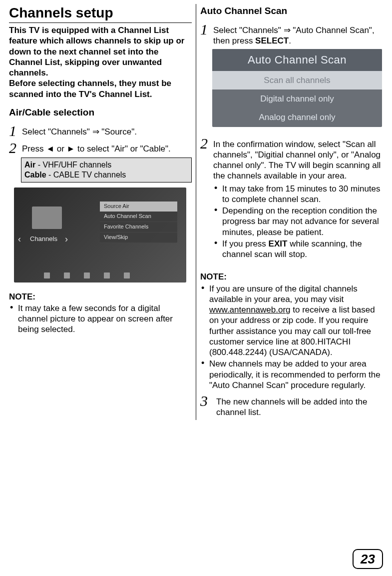 Image resolution: width=392 pixels, height=576 pixels. Describe the element at coordinates (298, 222) in the screenshot. I see `step-r2-bullet-2: Depending on the reception condition the…` at that location.